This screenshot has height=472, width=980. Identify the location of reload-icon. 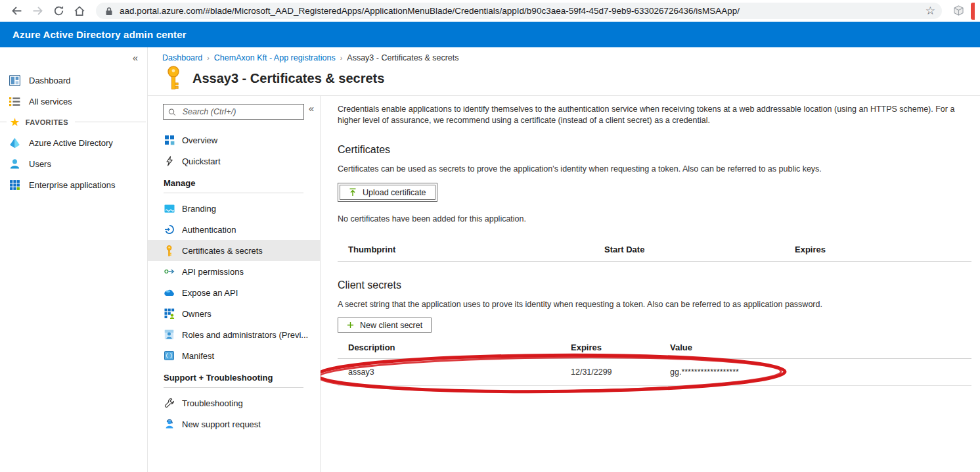
(59, 11).